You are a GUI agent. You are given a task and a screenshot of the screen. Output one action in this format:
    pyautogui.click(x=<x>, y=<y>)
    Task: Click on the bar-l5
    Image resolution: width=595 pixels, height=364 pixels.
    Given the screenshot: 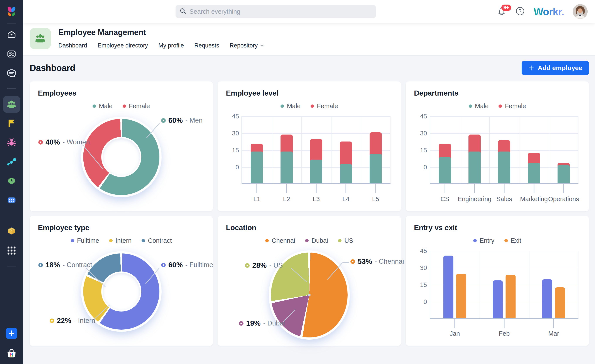 What is the action you would take?
    pyautogui.click(x=376, y=158)
    